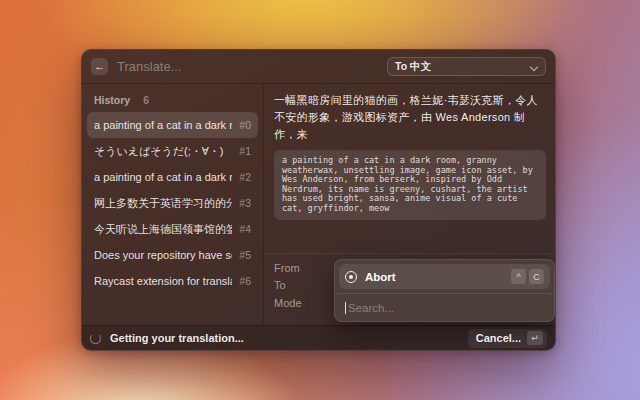  What do you see at coordinates (172, 177) in the screenshot?
I see `history-item-2: a painting of a cat in a dark room,... #…` at bounding box center [172, 177].